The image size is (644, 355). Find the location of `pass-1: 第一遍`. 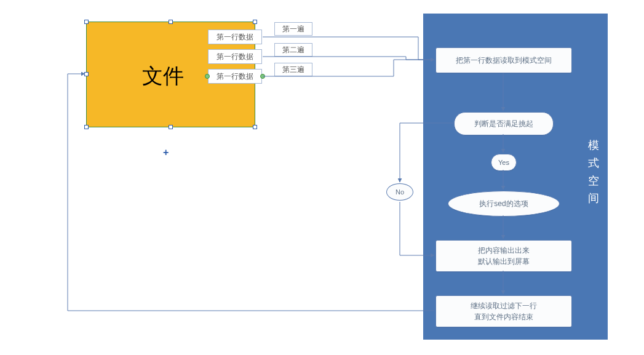

pass-1: 第一遍 is located at coordinates (293, 29).